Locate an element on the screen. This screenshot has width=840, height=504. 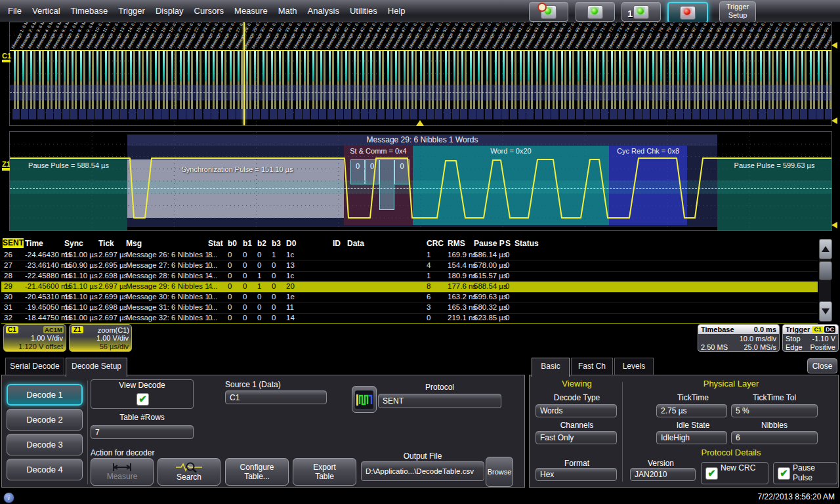
version-select: JAN2010 is located at coordinates (663, 474).